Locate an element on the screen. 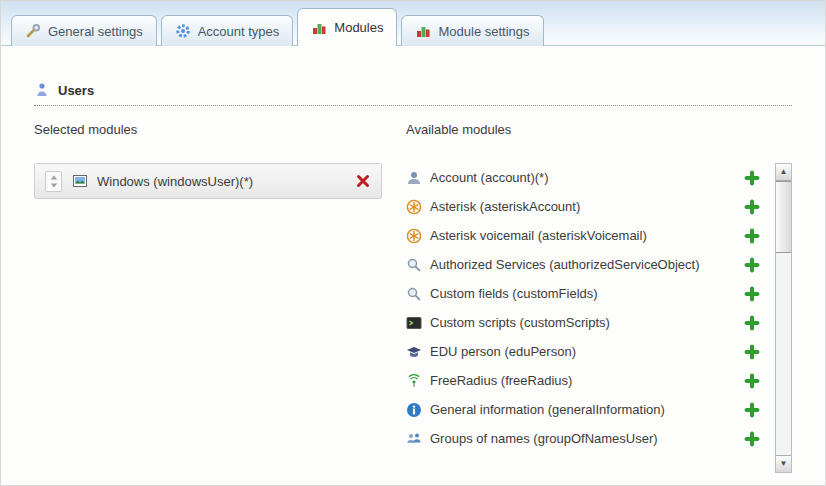 The image size is (826, 486). available-module-name: Authorized Services (authorizedServiceOb… is located at coordinates (587, 264).